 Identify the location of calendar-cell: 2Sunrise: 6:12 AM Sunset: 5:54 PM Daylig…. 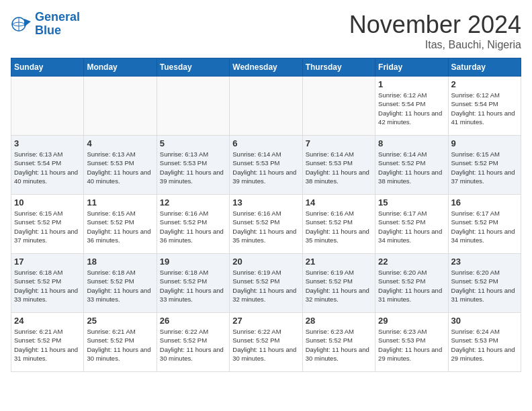
(484, 106).